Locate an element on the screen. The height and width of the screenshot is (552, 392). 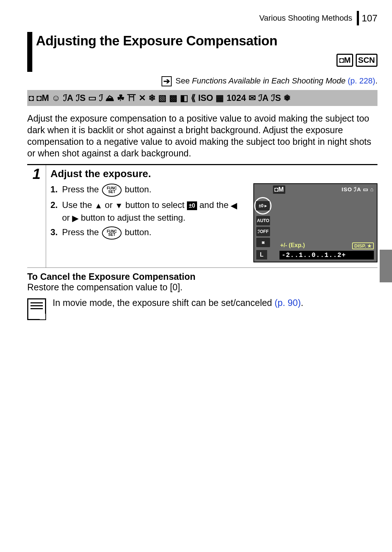
shooting-mode-strip: ◘ ◘M ☺ ℐA ℐS ▭ ℐ ⛰ ☘ ⛩ ✕ ❄ ▧ ▩ ◧ ⟪ ISO ▦… is located at coordinates (203, 98).